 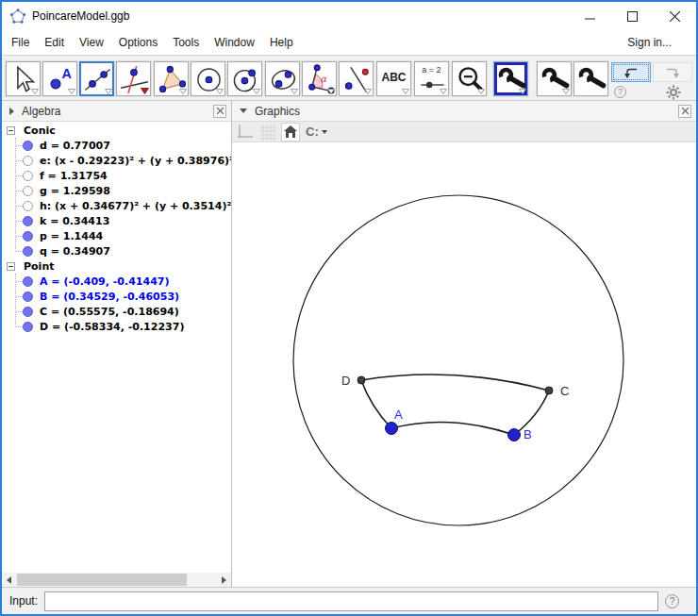 What do you see at coordinates (208, 79) in the screenshot?
I see `circle-tool-button` at bounding box center [208, 79].